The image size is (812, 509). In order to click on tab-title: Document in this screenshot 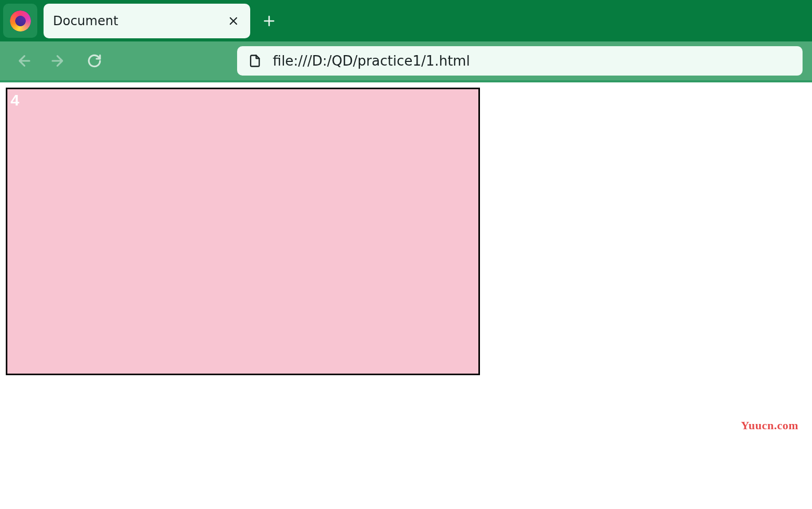, I will do `click(140, 21)`.